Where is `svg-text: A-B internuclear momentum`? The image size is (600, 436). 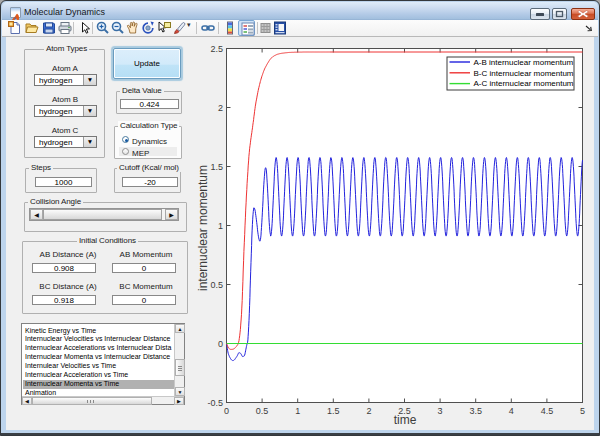
svg-text: A-B internuclear momentum is located at coordinates (524, 62).